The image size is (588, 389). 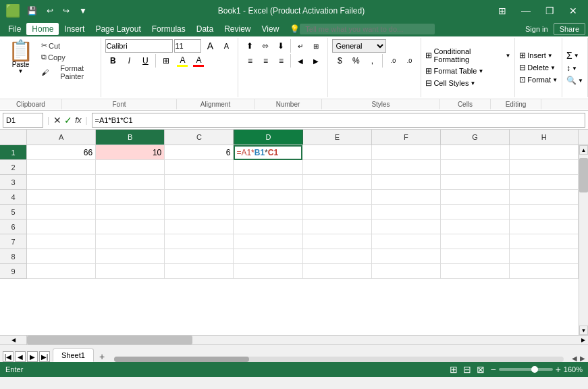 I want to click on align-left-button: ≡, so click(x=250, y=61).